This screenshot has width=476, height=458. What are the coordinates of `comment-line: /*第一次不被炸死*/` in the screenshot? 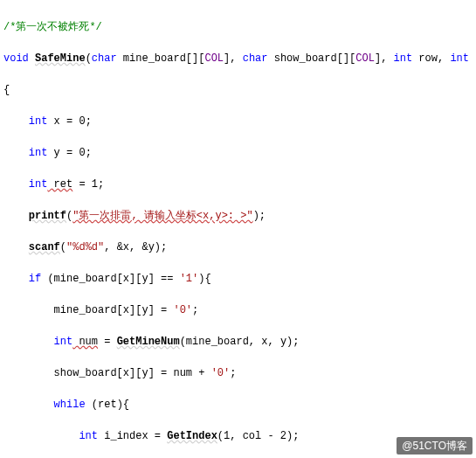 It's located at (52, 27).